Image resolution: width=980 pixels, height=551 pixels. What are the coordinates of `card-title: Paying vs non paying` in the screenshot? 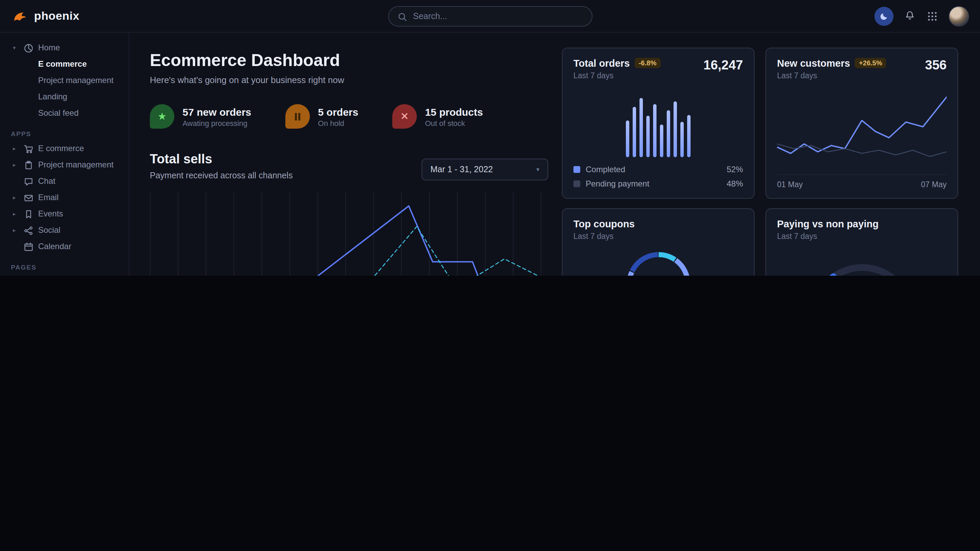 It's located at (828, 224).